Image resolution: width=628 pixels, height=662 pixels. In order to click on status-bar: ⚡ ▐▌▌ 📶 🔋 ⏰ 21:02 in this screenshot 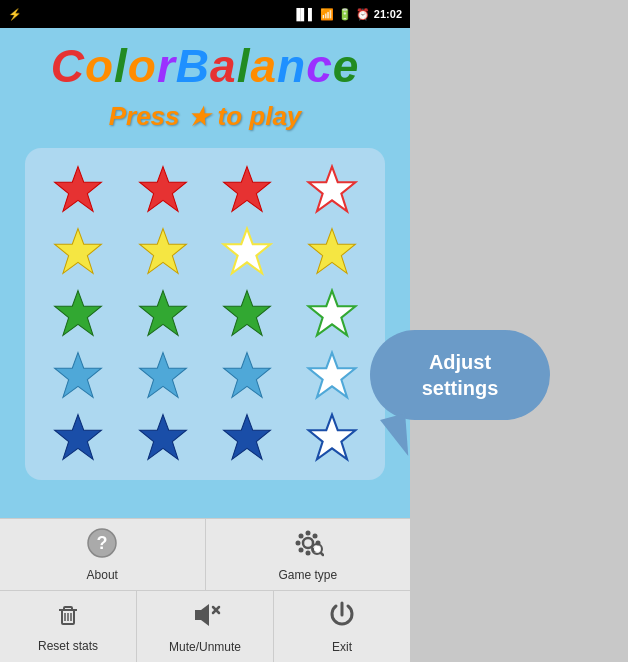, I will do `click(205, 14)`.